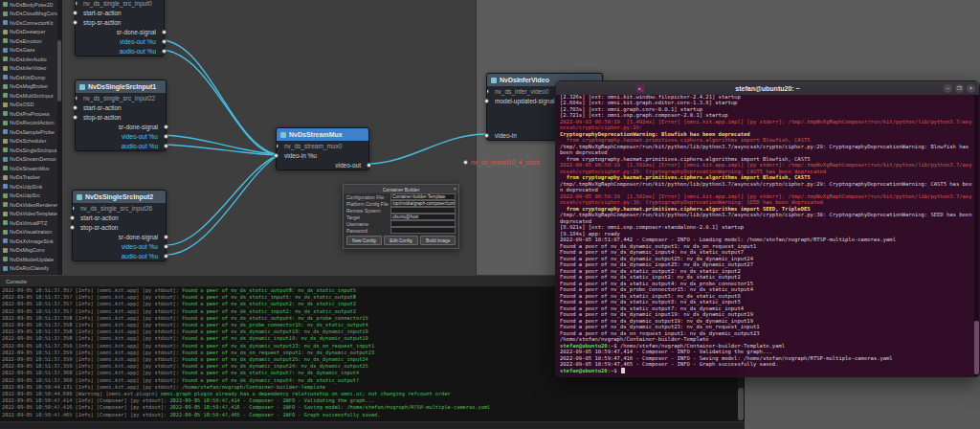 This screenshot has height=429, width=980. I want to click on console-log-line: 2022-09-05 10:59:44.690 [Warning] [omni.…, so click(368, 395).